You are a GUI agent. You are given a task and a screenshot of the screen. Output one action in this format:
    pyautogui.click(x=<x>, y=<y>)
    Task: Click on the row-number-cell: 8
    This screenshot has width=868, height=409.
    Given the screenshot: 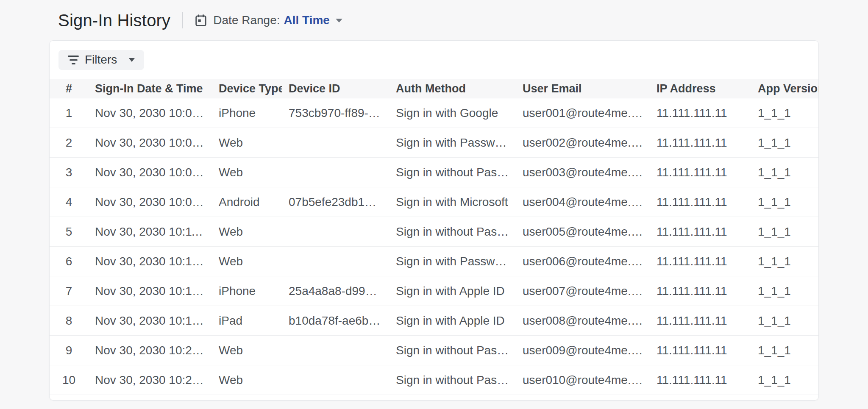 What is the action you would take?
    pyautogui.click(x=69, y=321)
    